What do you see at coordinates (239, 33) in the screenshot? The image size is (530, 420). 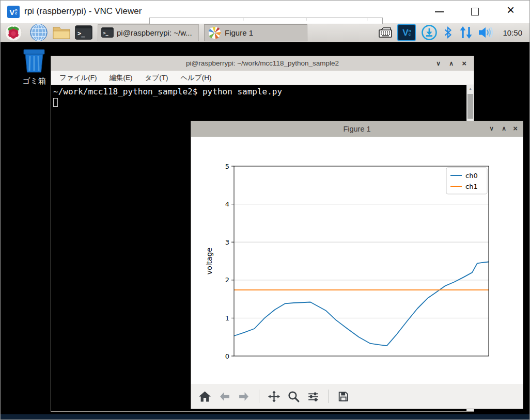 I see `taskbar-item-label: Figure 1` at bounding box center [239, 33].